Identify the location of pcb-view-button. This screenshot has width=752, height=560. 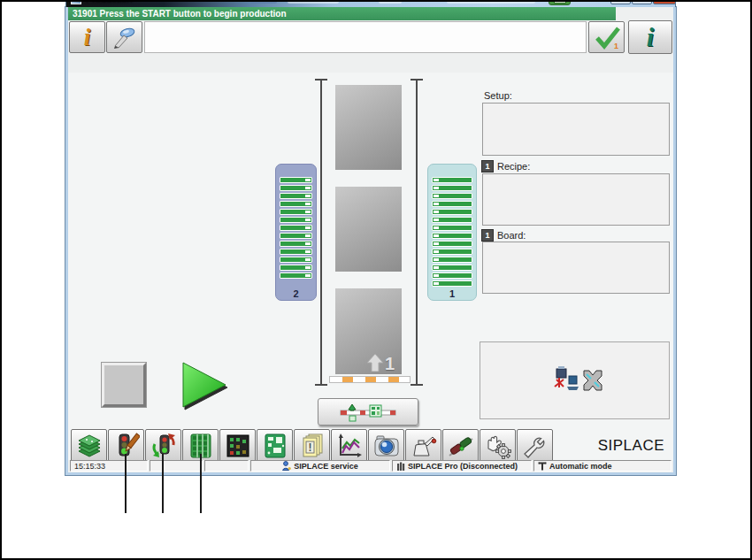
(274, 446).